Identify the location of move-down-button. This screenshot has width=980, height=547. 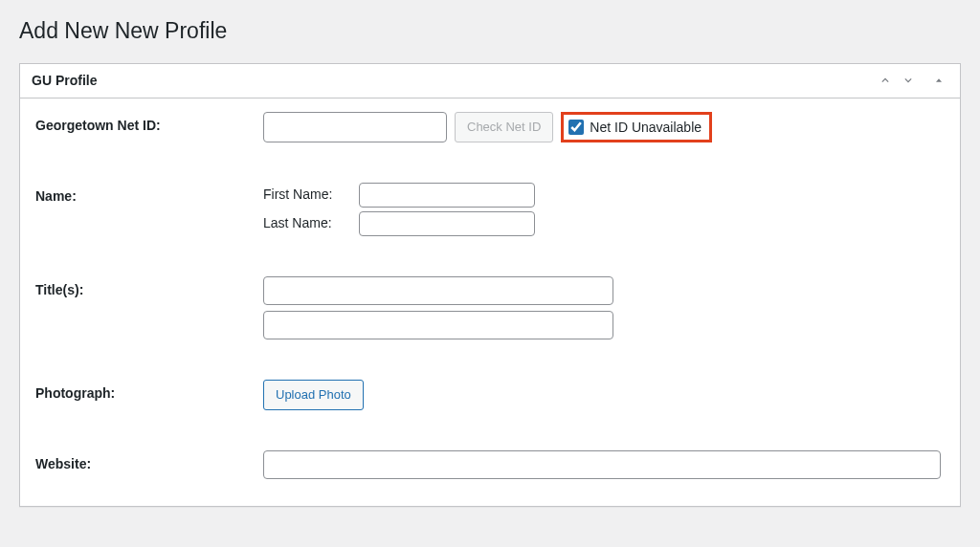
(908, 80).